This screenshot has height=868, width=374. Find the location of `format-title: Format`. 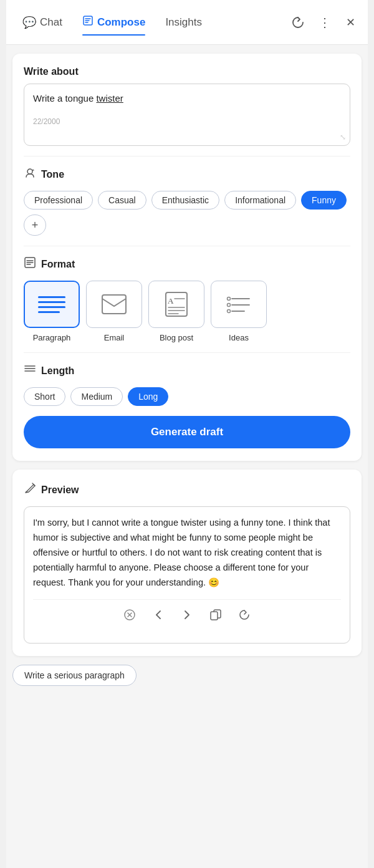

format-title: Format is located at coordinates (58, 264).